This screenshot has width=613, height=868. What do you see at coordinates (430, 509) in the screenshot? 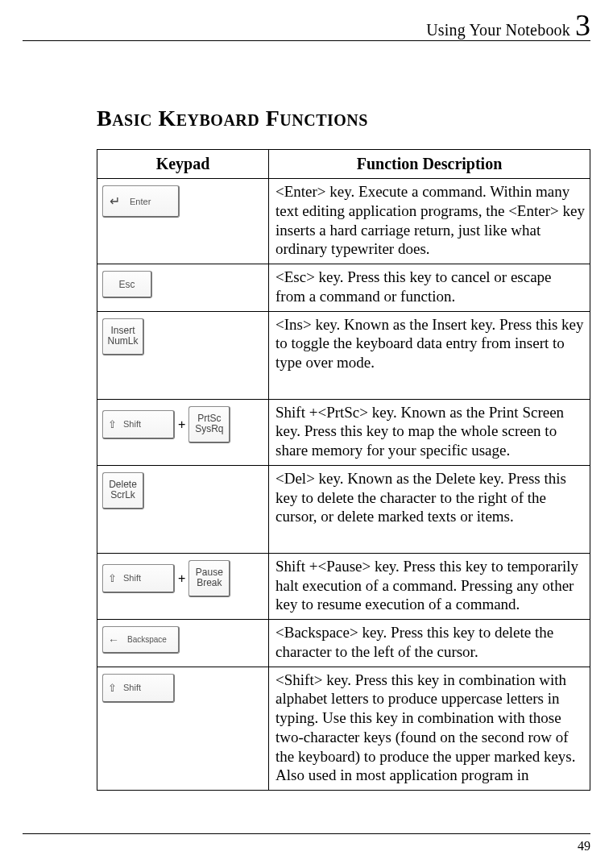
I see `row-description: <Del> key. Known as the Delete key. Pres…` at bounding box center [430, 509].